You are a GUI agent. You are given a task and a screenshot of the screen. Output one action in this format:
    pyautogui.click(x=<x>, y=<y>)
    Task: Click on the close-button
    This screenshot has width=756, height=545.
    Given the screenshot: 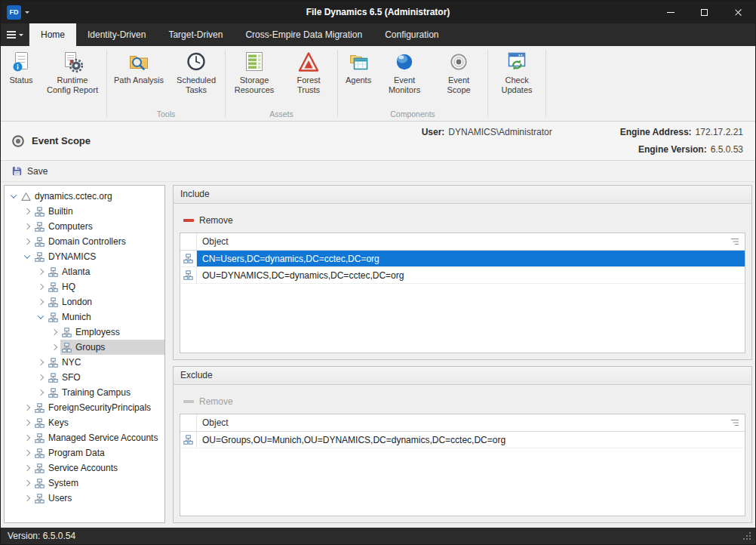 What is the action you would take?
    pyautogui.click(x=738, y=12)
    